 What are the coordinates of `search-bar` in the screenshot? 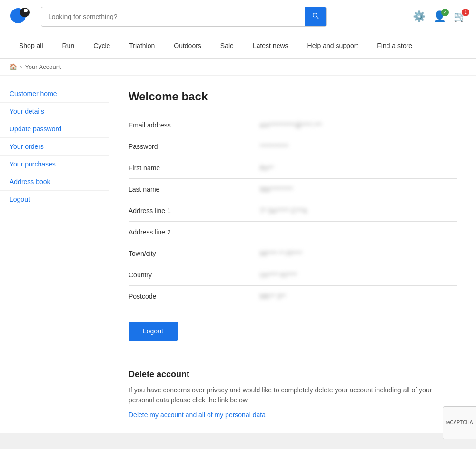 It's located at (184, 17).